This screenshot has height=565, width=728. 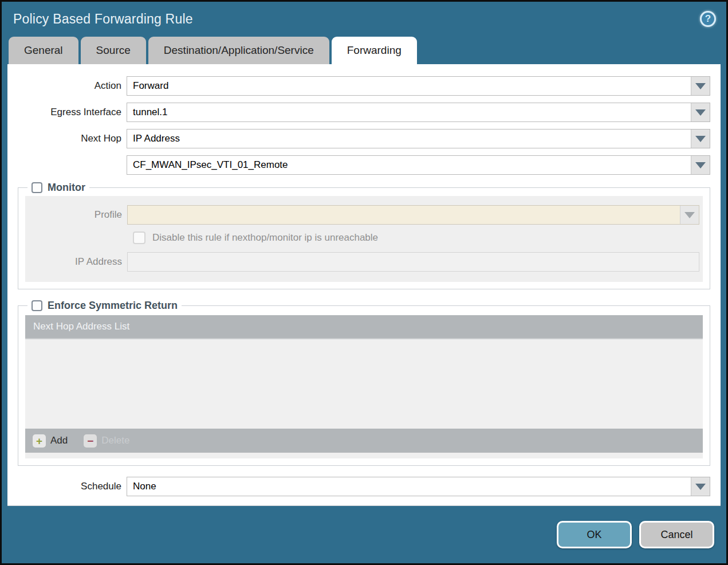 I want to click on dialog-title: Policy Based Forwarding Rule, so click(x=103, y=19).